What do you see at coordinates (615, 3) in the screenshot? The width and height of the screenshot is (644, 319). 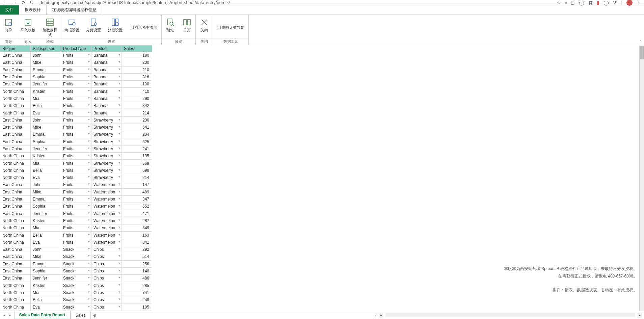 I see `extensions-icon: ⧩` at bounding box center [615, 3].